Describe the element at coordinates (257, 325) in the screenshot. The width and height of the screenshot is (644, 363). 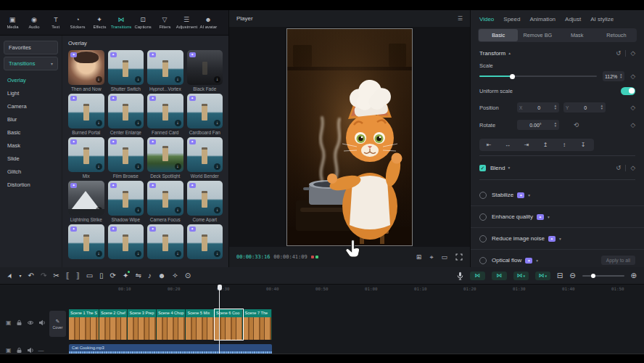
I see `timeline-clip-scene-7-the: Scene 7 The` at that location.